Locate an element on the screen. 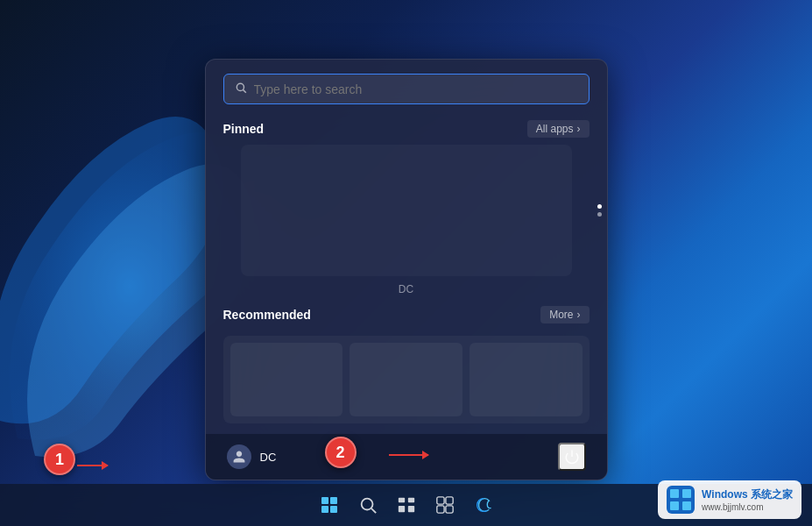  all-apps-button: All apps › is located at coordinates (559, 129).